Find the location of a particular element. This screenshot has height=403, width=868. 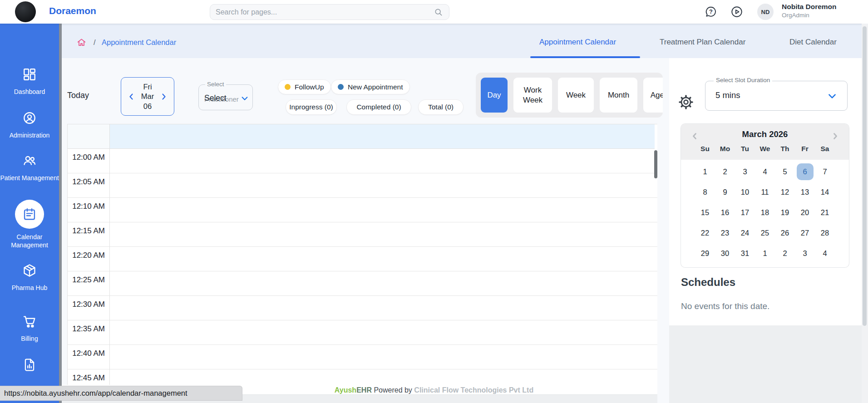

mini-calendar-day: 21 is located at coordinates (825, 212).